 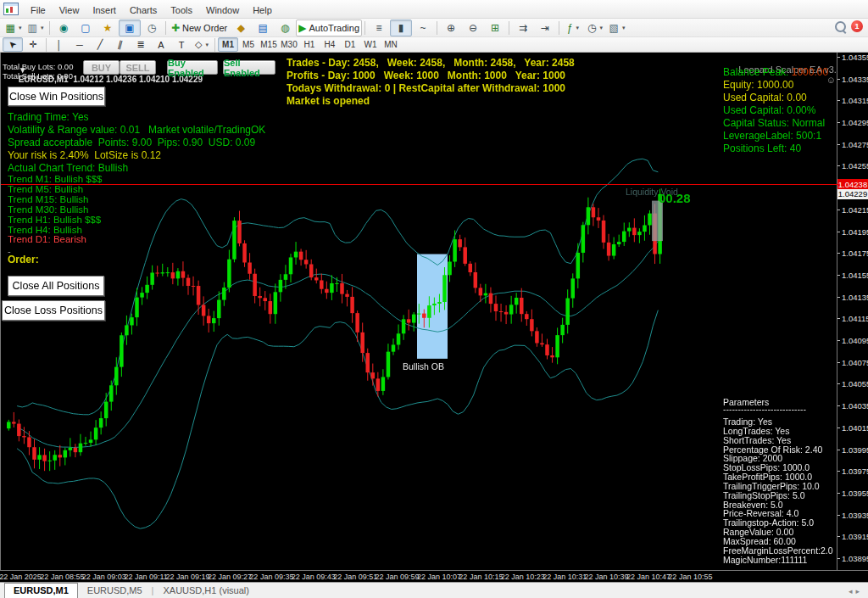 What do you see at coordinates (248, 44) in the screenshot?
I see `tf-button-m5: M5` at bounding box center [248, 44].